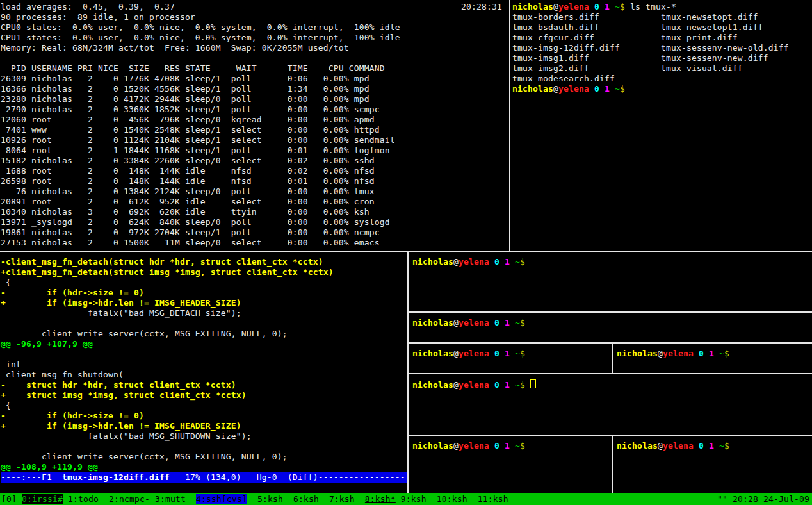 Image resolution: width=812 pixels, height=505 pixels. What do you see at coordinates (342, 499) in the screenshot?
I see `window-item: 7:ksh` at bounding box center [342, 499].